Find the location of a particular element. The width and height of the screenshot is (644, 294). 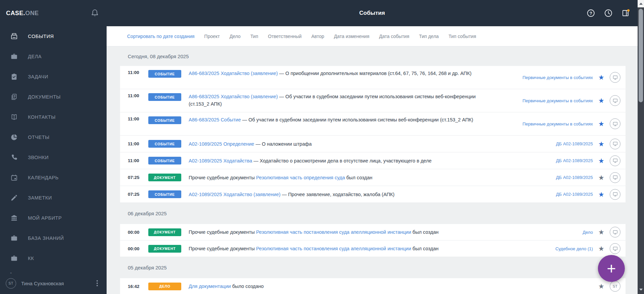

filter-case: Дело is located at coordinates (235, 36).